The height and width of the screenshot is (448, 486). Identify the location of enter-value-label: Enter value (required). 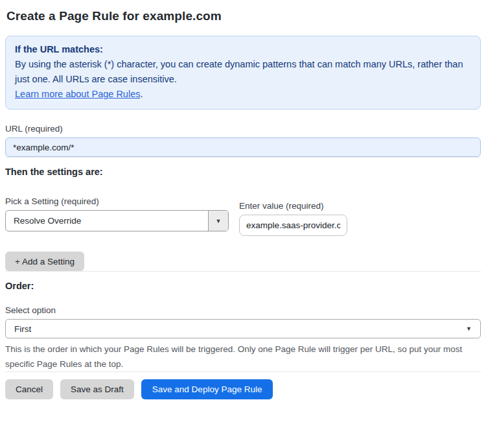
(293, 206).